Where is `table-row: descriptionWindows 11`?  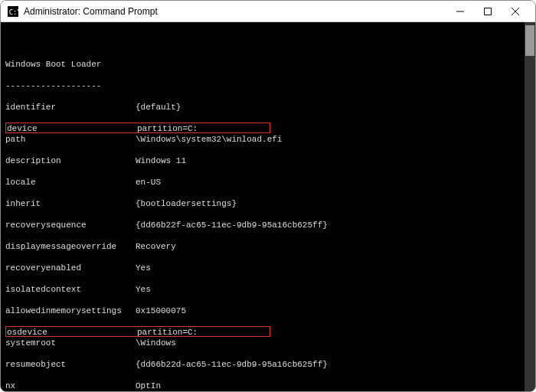
table-row: descriptionWindows 11 is located at coordinates (265, 161).